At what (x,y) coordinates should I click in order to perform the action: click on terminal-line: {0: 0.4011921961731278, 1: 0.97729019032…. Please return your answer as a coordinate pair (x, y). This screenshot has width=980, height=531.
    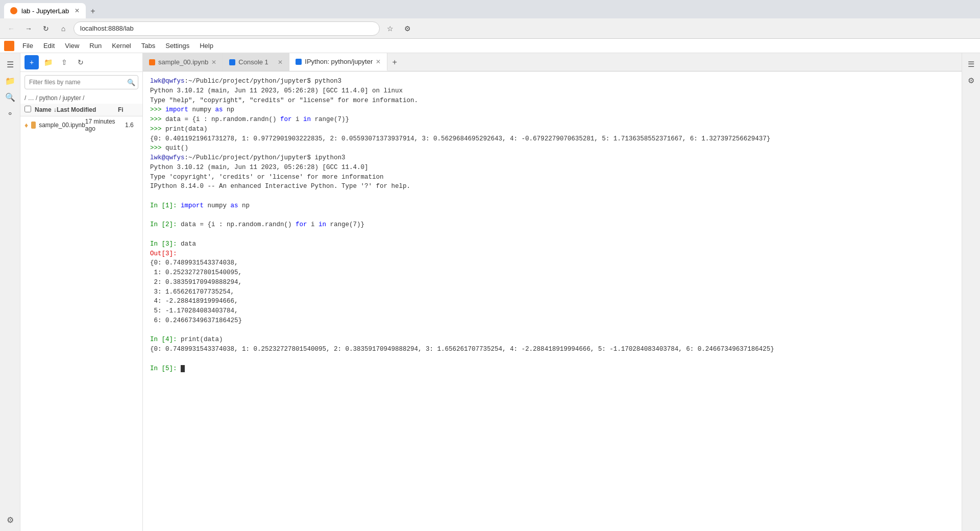
    Looking at the image, I should click on (552, 139).